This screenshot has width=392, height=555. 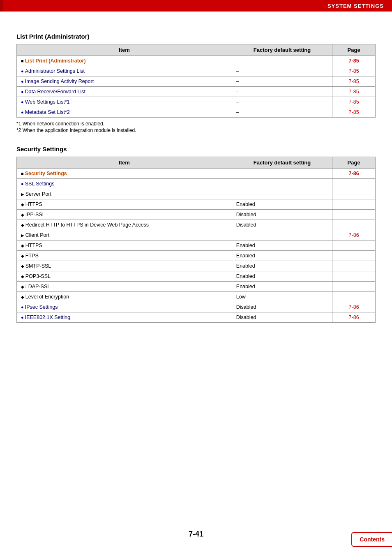 I want to click on group-label-cell: Security Settings, so click(x=175, y=173).